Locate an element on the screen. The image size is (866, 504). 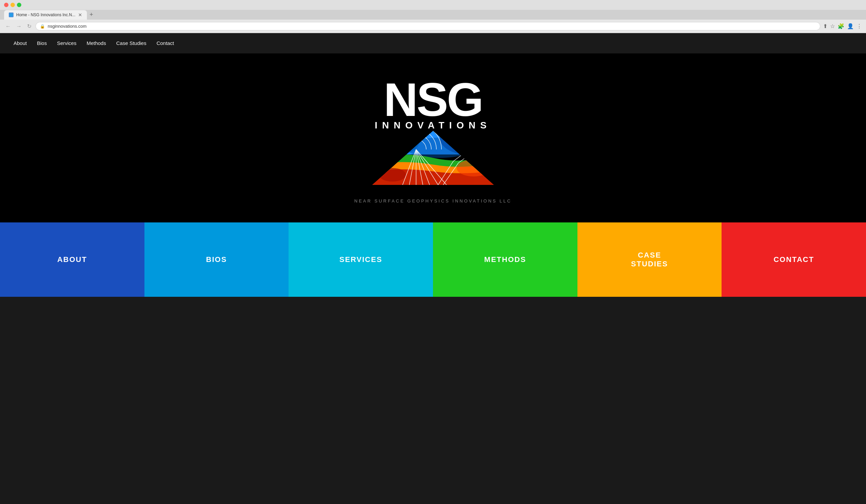
logo-innovations-text: INNOVATIONS is located at coordinates (433, 126).